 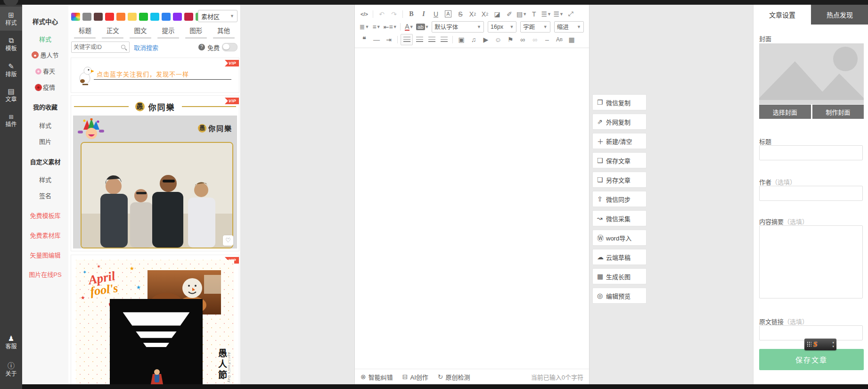 What do you see at coordinates (461, 40) in the screenshot?
I see `insert-image-icon: ▣` at bounding box center [461, 40].